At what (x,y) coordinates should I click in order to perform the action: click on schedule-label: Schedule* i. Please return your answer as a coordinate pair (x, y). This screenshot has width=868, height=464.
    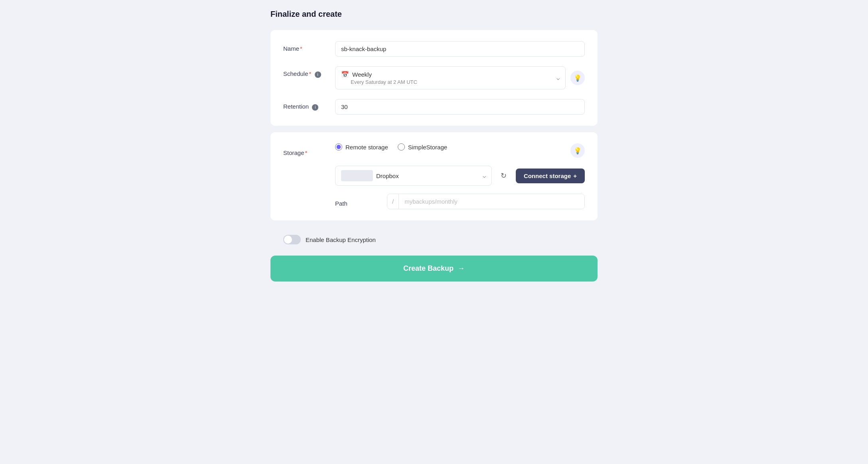
    Looking at the image, I should click on (309, 72).